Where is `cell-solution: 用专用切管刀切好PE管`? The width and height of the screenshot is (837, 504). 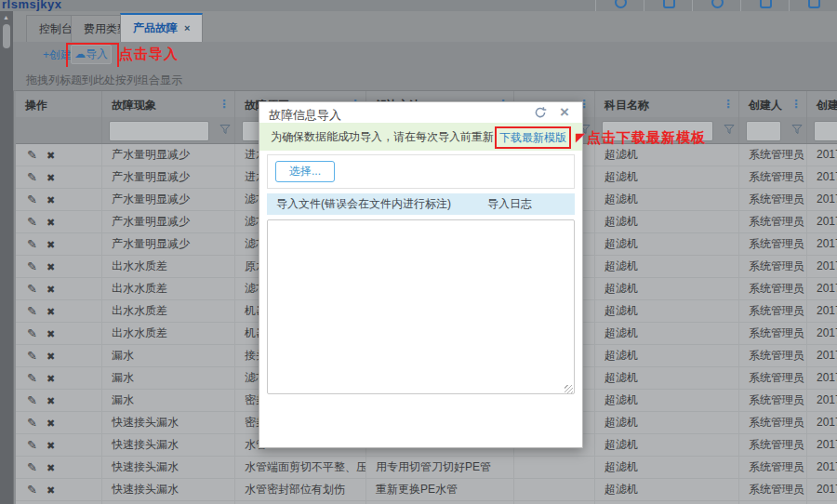 cell-solution: 用专用切管刀切好PE管 is located at coordinates (441, 468).